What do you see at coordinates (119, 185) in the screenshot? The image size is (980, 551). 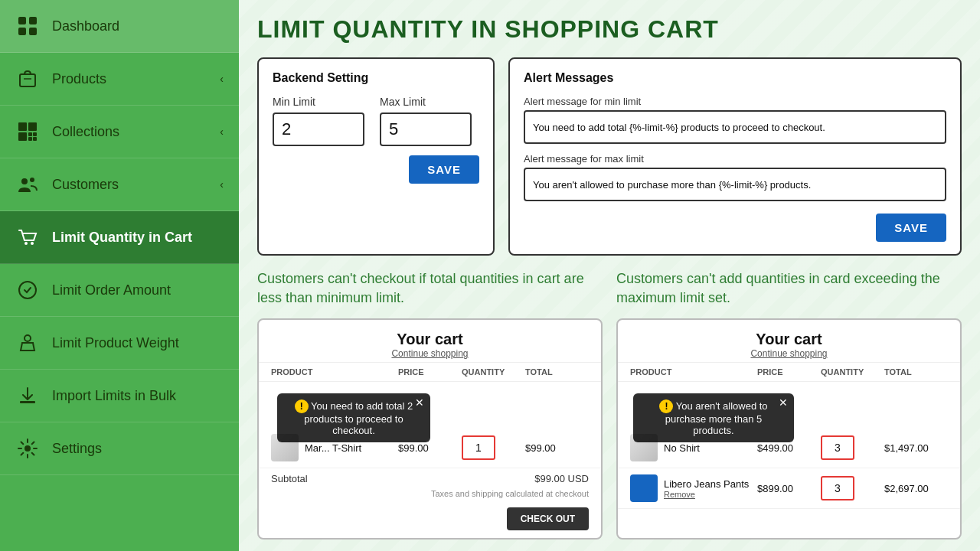 I see `sidebar-item-customers: Customers ‹` at bounding box center [119, 185].